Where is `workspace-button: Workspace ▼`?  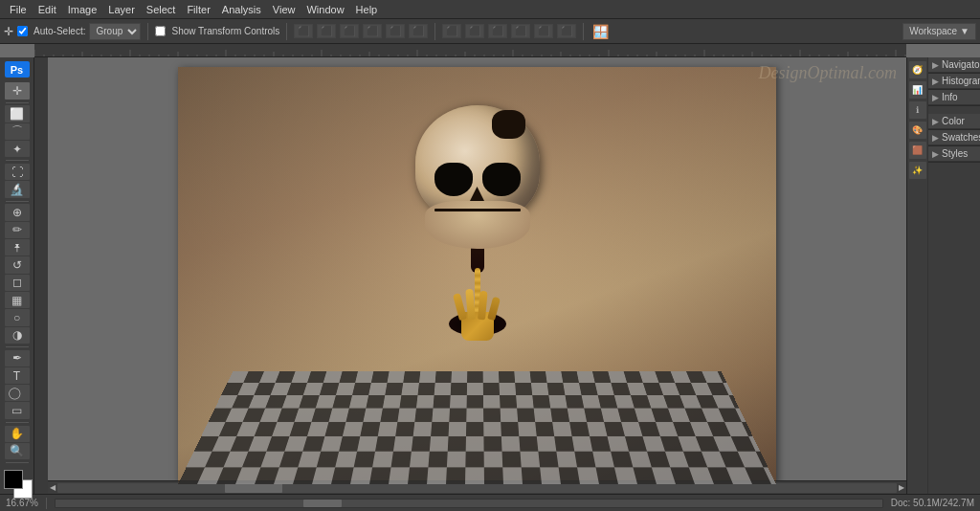 workspace-button: Workspace ▼ is located at coordinates (940, 32).